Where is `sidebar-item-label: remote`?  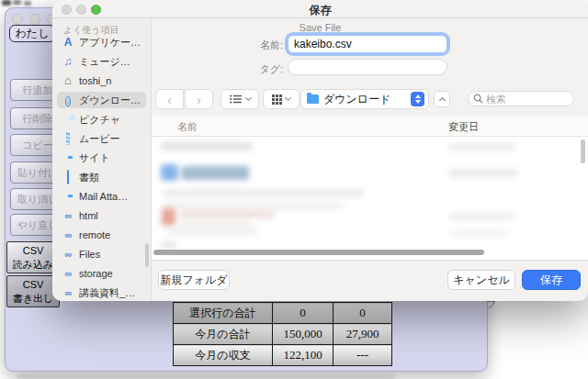 sidebar-item-label: remote is located at coordinates (95, 235).